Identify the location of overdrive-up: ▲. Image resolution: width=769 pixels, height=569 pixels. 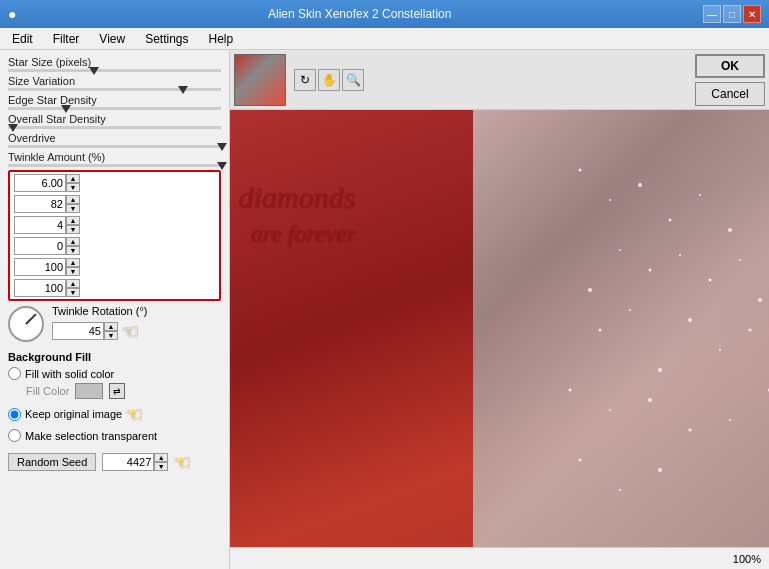
(73, 262).